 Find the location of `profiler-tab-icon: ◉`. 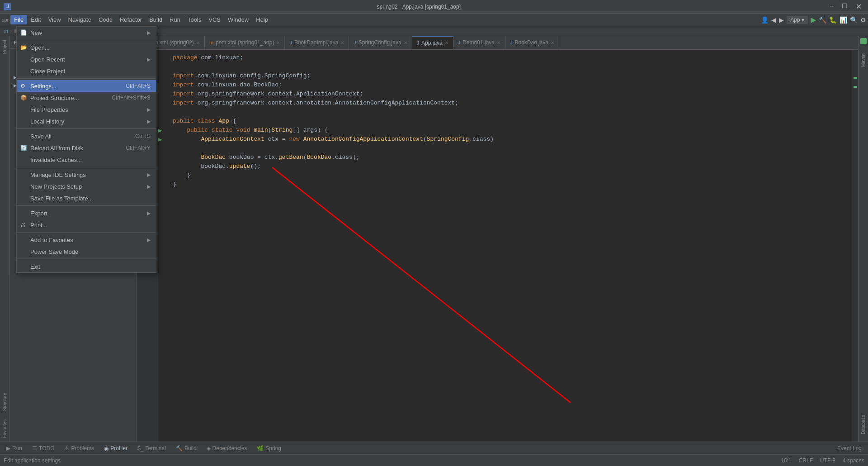

profiler-tab-icon: ◉ is located at coordinates (106, 448).